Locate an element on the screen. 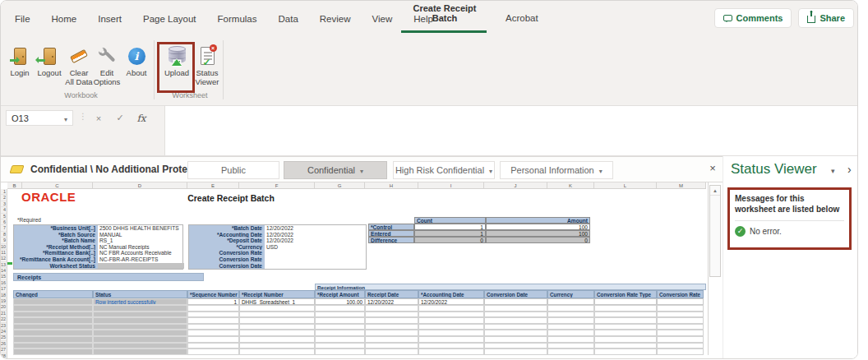 This screenshot has height=360, width=868. ribbon-tab: Page Layout is located at coordinates (169, 19).